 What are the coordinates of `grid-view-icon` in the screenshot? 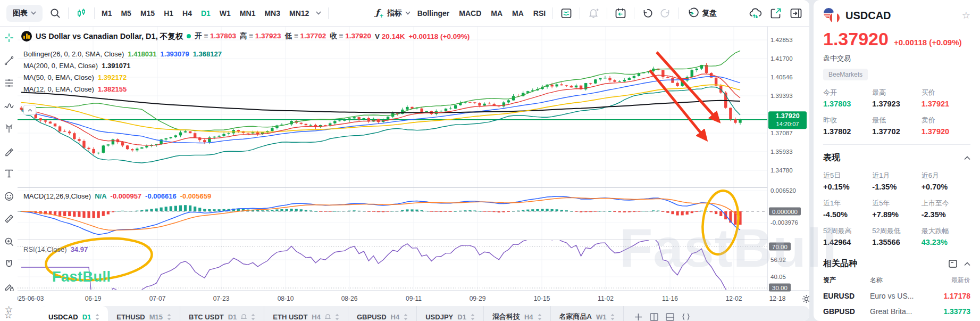 It's located at (654, 317).